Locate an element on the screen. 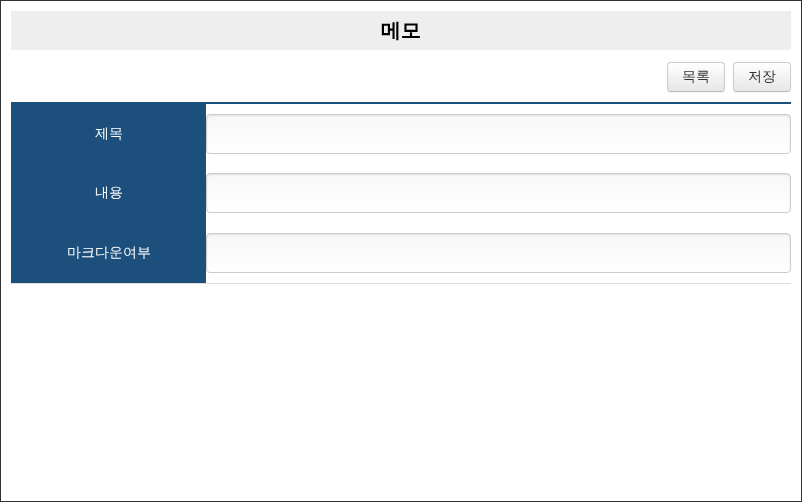  page-title: 메모 is located at coordinates (401, 30).